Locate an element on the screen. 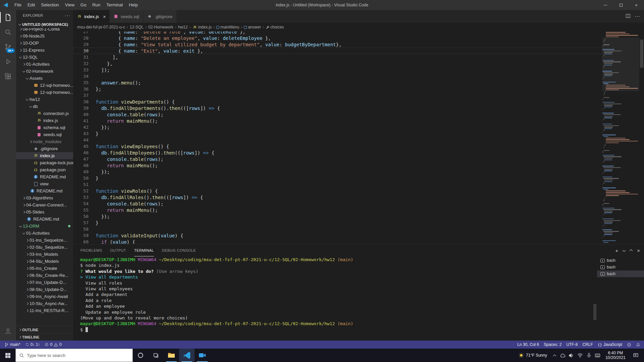 This screenshot has width=644, height=362. tree-item-seeds-sql: seeds.sql is located at coordinates (45, 135).